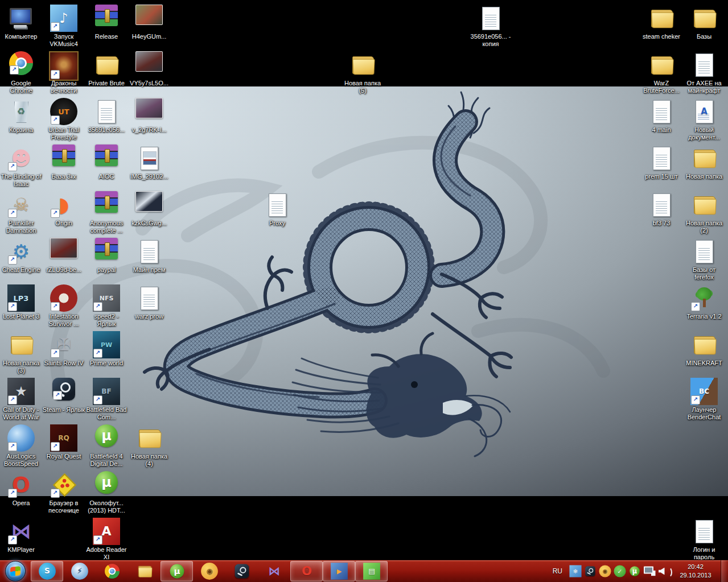 The height and width of the screenshot is (582, 728). What do you see at coordinates (22, 213) in the screenshot?
I see `desktop-icon-painkiller-damnation: ☠↗ Painkiller Damnation` at bounding box center [22, 213].